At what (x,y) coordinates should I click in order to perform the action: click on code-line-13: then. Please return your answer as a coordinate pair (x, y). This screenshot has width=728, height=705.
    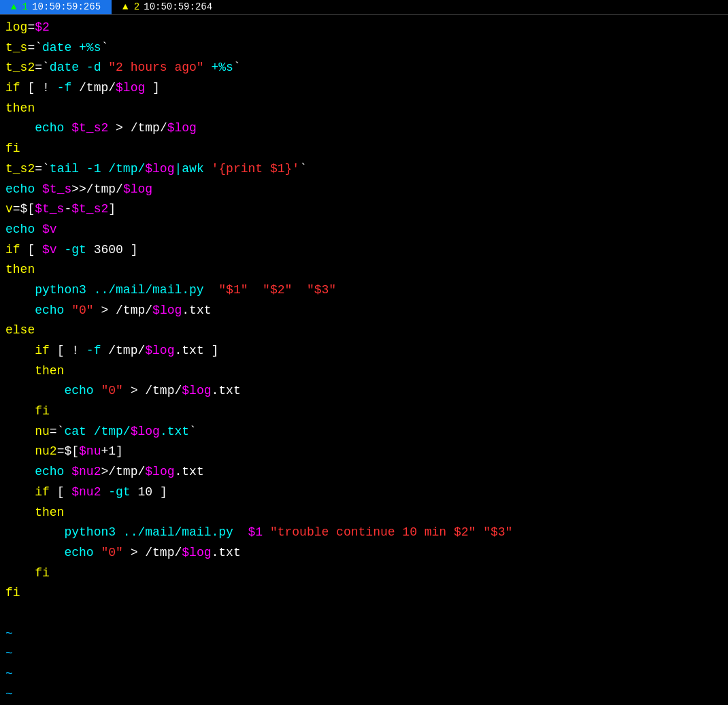
    Looking at the image, I should click on (364, 270).